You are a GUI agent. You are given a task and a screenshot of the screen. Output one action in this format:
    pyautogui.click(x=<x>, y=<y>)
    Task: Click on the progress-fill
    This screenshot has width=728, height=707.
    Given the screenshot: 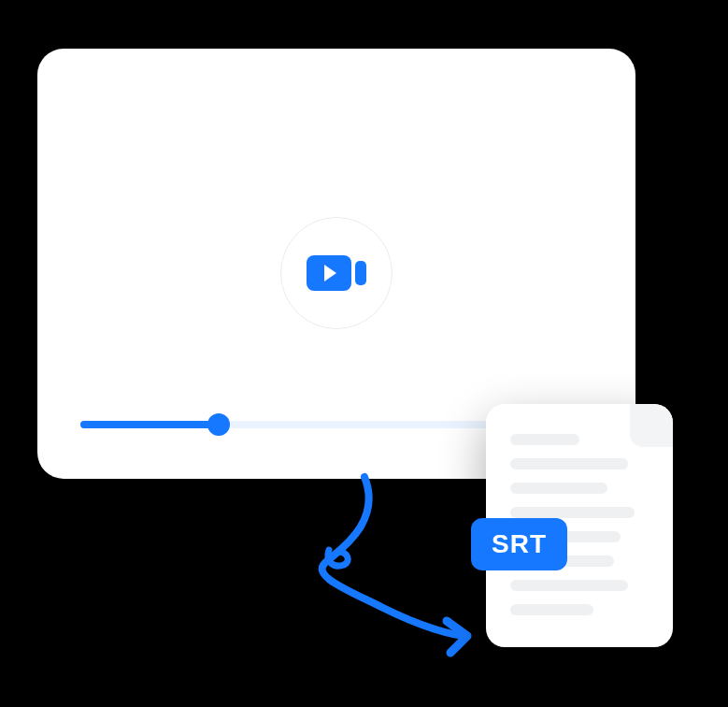 What is the action you would take?
    pyautogui.click(x=150, y=425)
    